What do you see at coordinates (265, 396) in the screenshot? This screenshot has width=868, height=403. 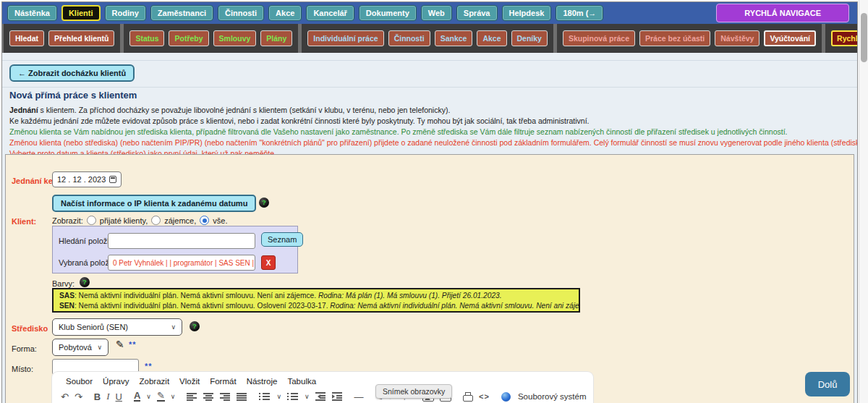 I see `bullet-list-icon` at bounding box center [265, 396].